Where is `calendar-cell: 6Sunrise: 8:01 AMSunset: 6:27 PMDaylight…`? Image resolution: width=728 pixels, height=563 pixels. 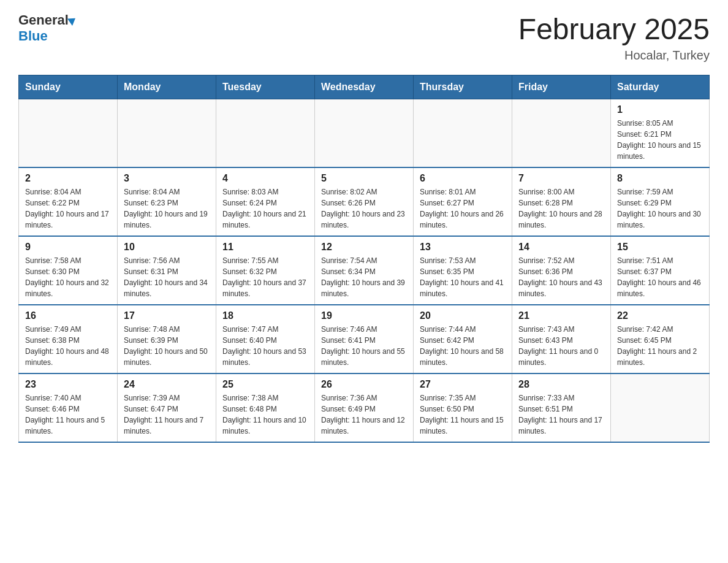
calendar-cell: 6Sunrise: 8:01 AMSunset: 6:27 PMDaylight… is located at coordinates (463, 202).